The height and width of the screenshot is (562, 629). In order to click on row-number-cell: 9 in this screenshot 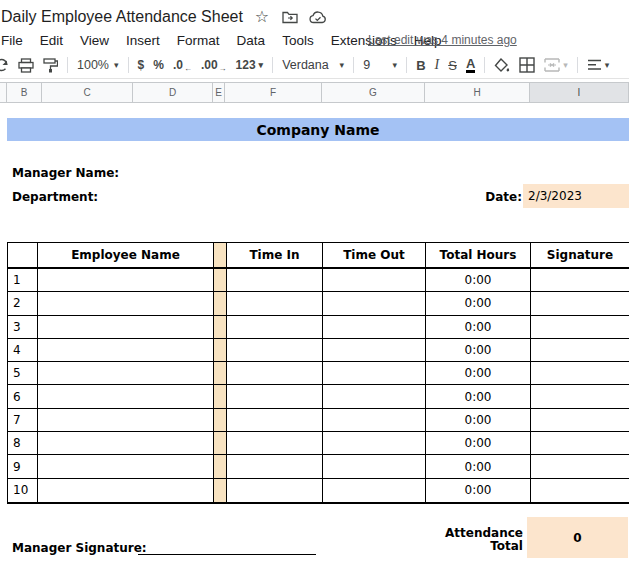, I will do `click(23, 466)`.